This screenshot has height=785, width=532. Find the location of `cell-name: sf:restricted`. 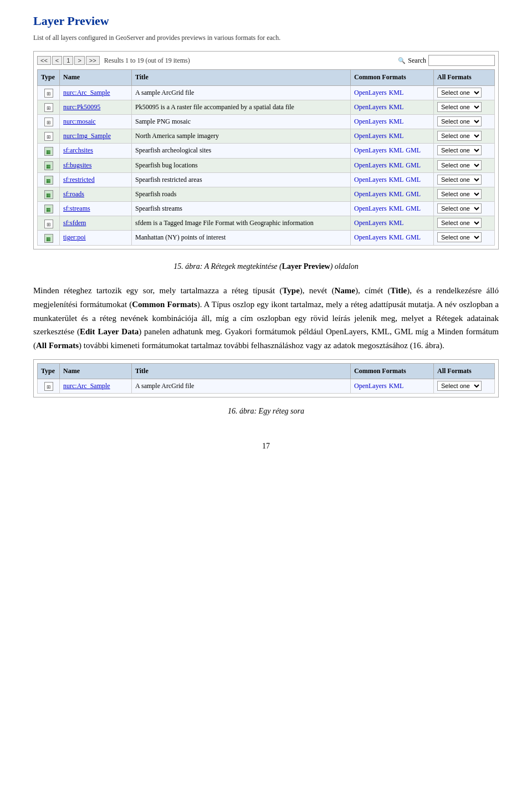

cell-name: sf:restricted is located at coordinates (96, 180).